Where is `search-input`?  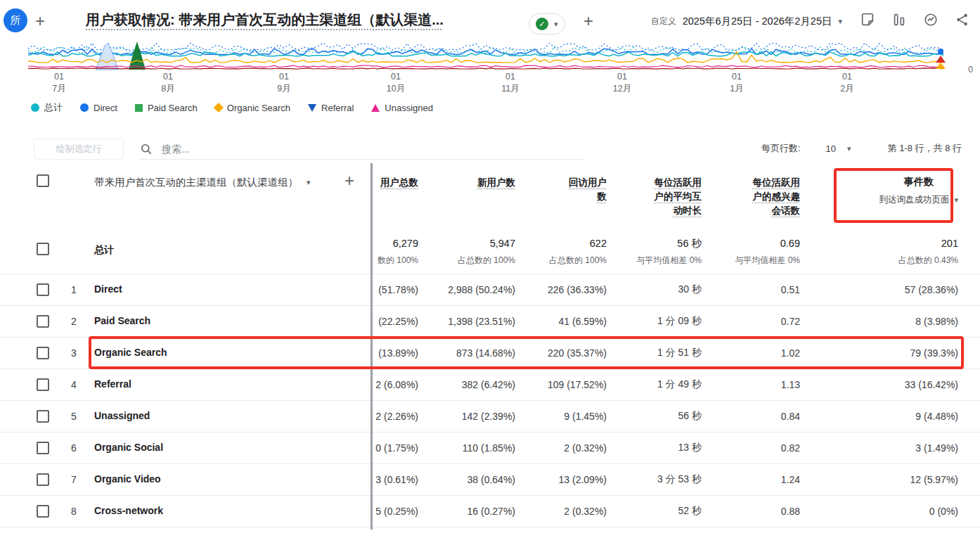
search-input is located at coordinates (309, 149).